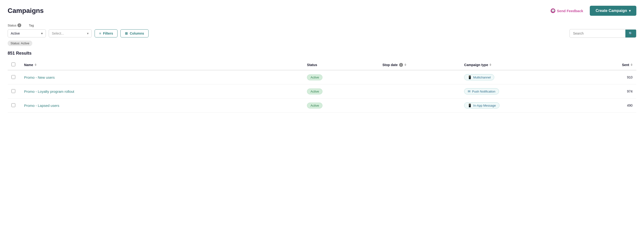 The height and width of the screenshot is (244, 644). What do you see at coordinates (517, 77) in the screenshot?
I see `row-type-cell: 📱 Multichannel` at bounding box center [517, 77].